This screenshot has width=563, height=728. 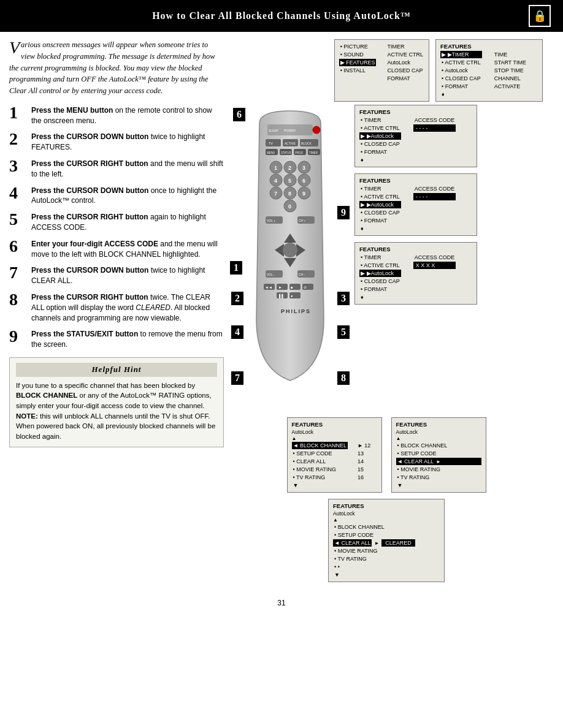 What do you see at coordinates (489, 47) in the screenshot?
I see `features-timer-title: FEATURES` at bounding box center [489, 47].